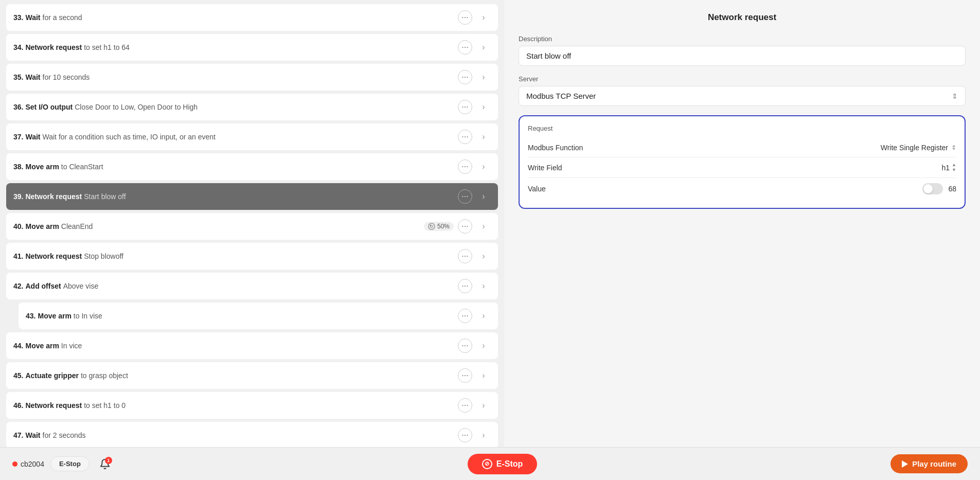  Describe the element at coordinates (19, 197) in the screenshot. I see `step-number-39: 39.` at that location.